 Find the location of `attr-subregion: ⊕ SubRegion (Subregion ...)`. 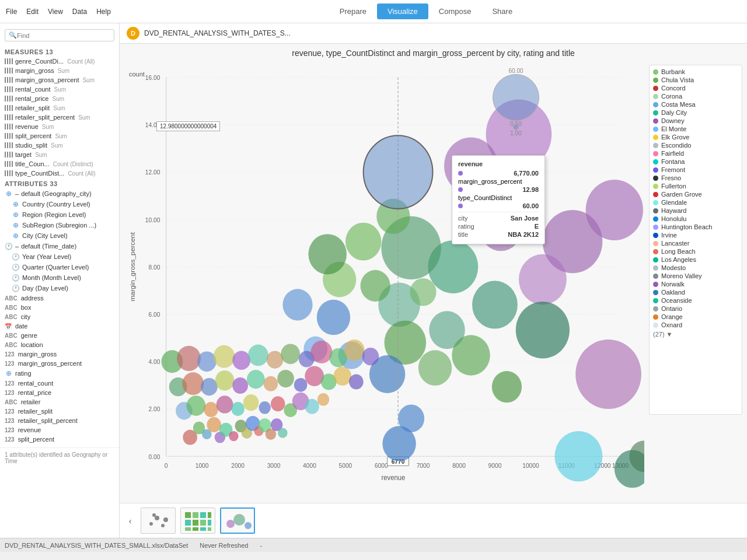

attr-subregion: ⊕ SubRegion (Subregion ...) is located at coordinates (60, 225).